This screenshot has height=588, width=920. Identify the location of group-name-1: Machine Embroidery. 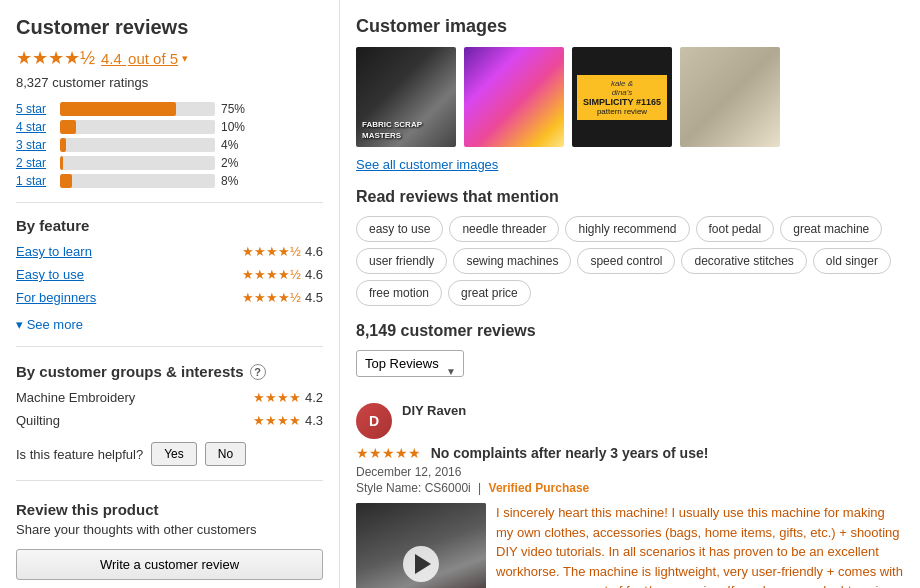
(96, 398).